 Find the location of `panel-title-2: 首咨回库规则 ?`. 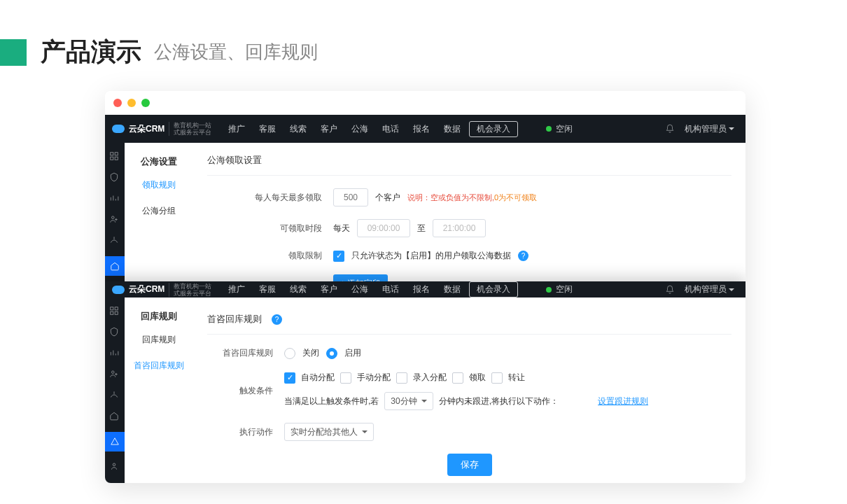

panel-title-2: 首咨回库规则 ? is located at coordinates (469, 321).